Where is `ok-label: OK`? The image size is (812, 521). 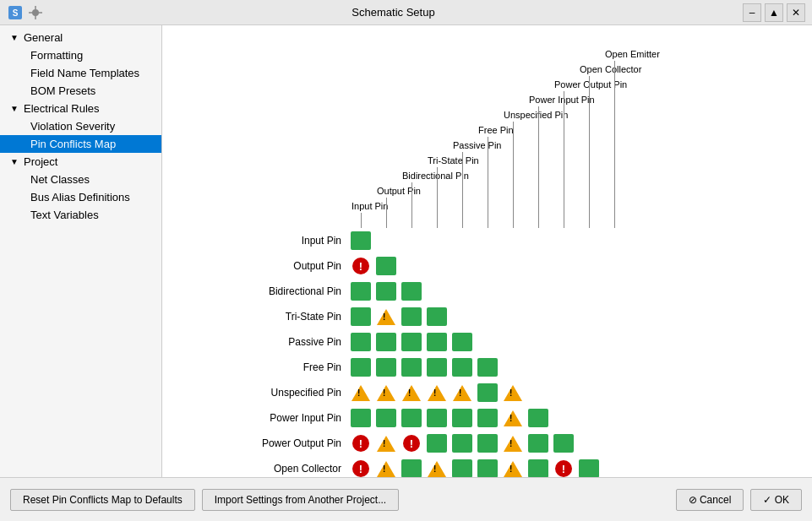
ok-label: OK is located at coordinates (782, 500).